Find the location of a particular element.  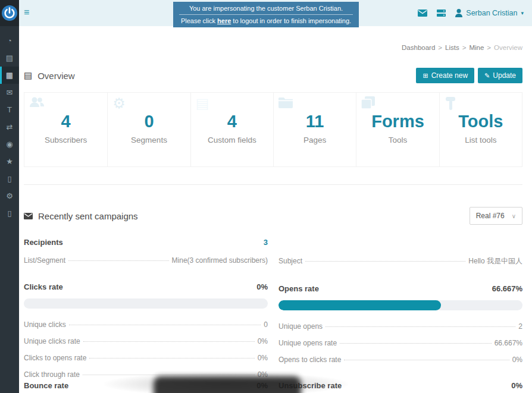

unsubscribe-rate-value: 0% is located at coordinates (517, 385).